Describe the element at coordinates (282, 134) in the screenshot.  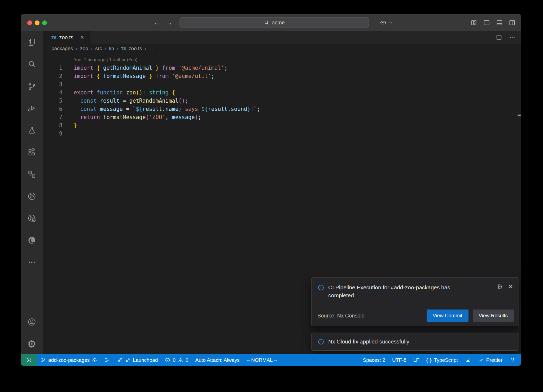
I see `code-line: 9` at that location.